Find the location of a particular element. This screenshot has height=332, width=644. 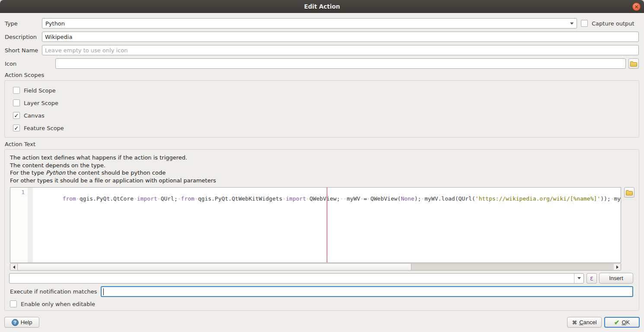

scrollbar-thumb is located at coordinates (214, 267).